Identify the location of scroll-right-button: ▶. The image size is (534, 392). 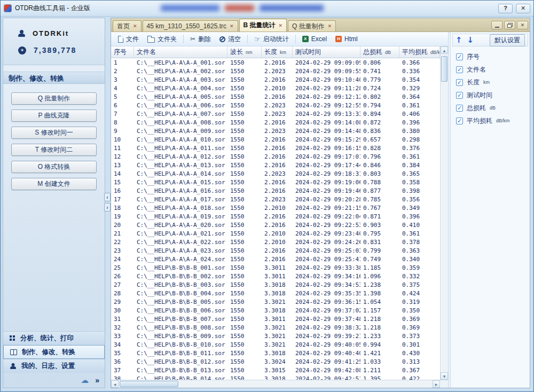
(436, 384).